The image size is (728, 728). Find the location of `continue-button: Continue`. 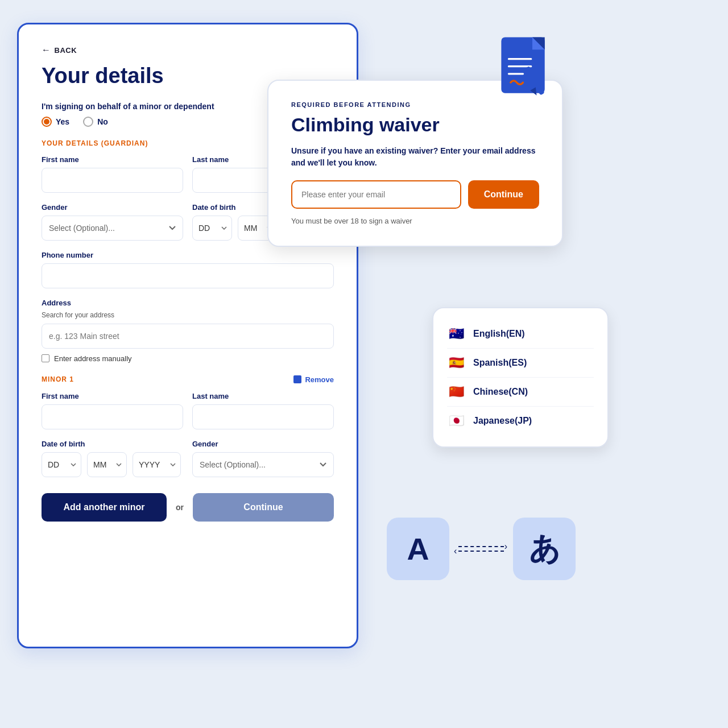

continue-button: Continue is located at coordinates (263, 507).